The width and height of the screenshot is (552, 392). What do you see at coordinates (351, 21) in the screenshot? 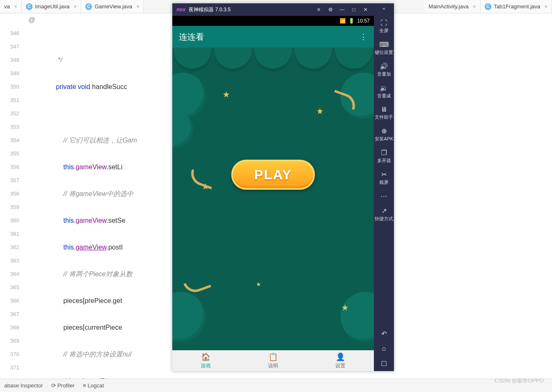
I see `battery-icon: 🔋` at bounding box center [351, 21].